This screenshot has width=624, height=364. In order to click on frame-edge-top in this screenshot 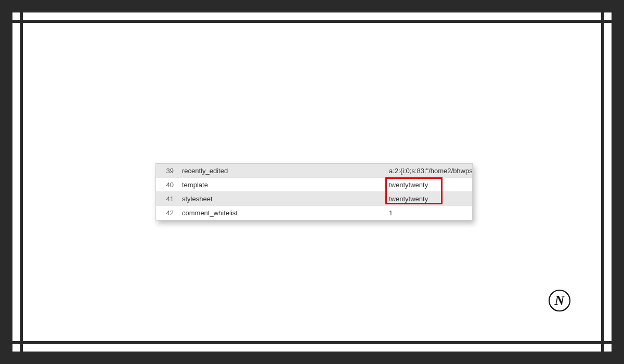, I will do `click(312, 16)`.